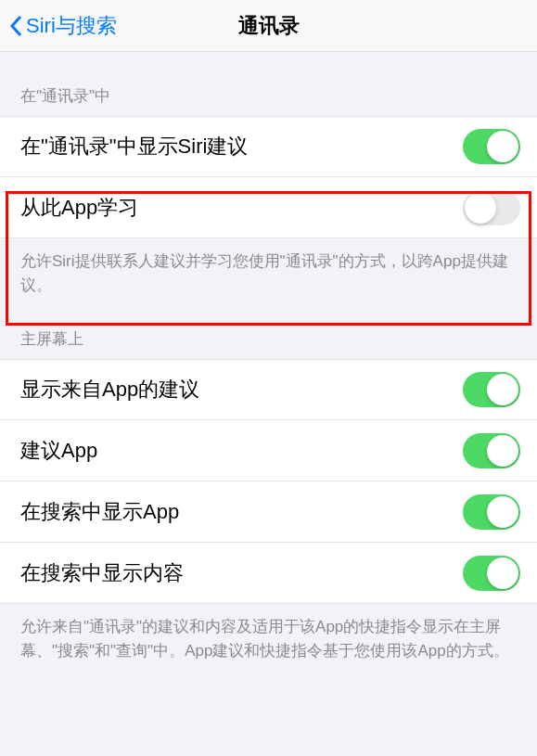  Describe the element at coordinates (58, 26) in the screenshot. I see `back-button: Siri与搜索` at that location.